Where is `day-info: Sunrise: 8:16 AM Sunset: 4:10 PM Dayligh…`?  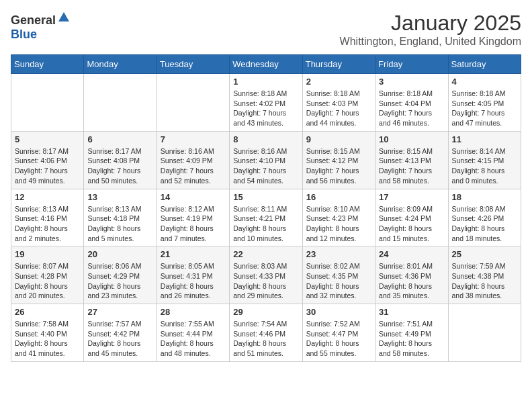
day-info: Sunrise: 8:16 AM Sunset: 4:10 PM Dayligh… is located at coordinates (266, 167).